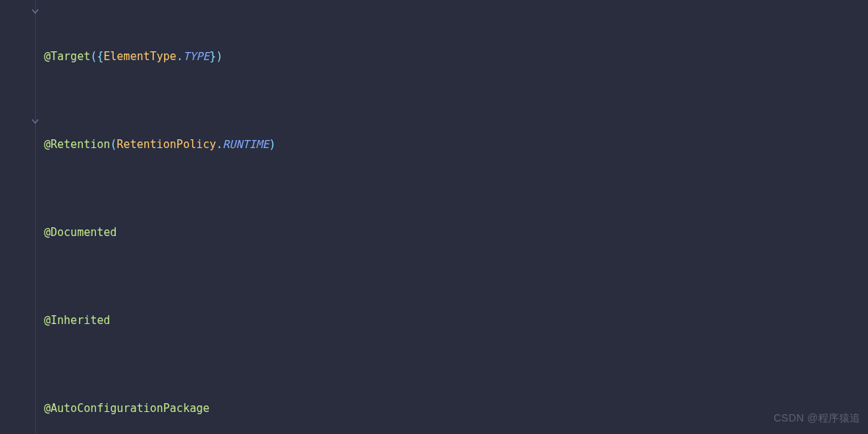 The image size is (868, 434). What do you see at coordinates (456, 144) in the screenshot?
I see `code-line: @Retention(RetentionPolicy.RUNTIME)` at bounding box center [456, 144].